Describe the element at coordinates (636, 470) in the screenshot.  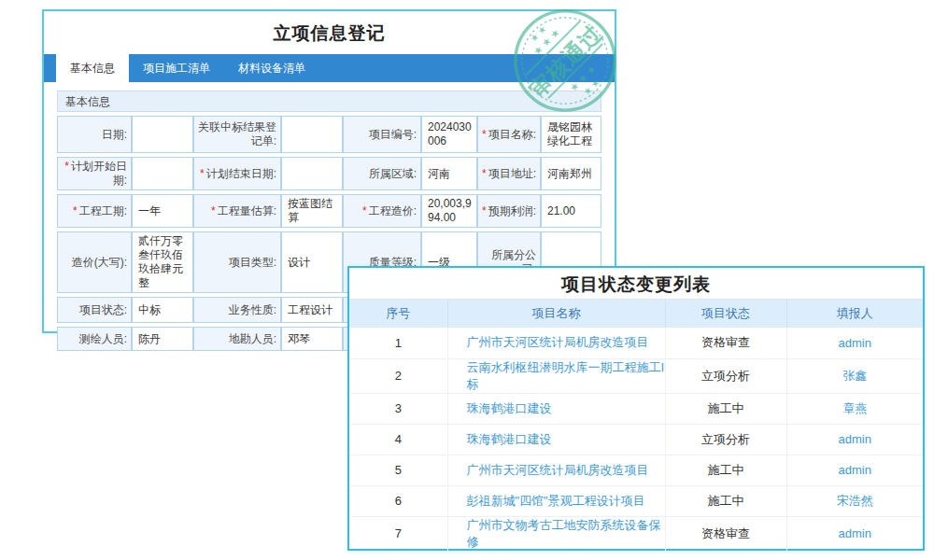
I see `table-row: 5 广州市天河区统计局机房改造项目 施工中 admin` at that location.